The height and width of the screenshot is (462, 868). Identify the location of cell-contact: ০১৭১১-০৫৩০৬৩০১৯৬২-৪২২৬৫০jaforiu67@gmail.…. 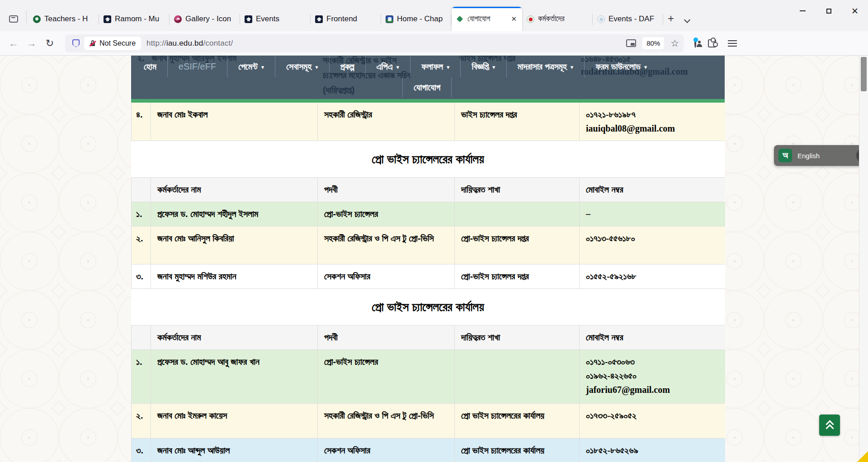
(652, 377).